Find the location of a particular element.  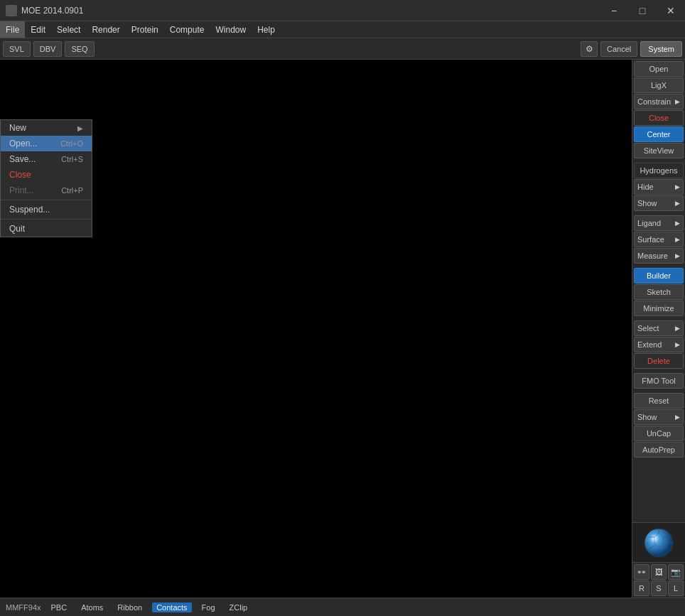

system-button: System is located at coordinates (661, 49).